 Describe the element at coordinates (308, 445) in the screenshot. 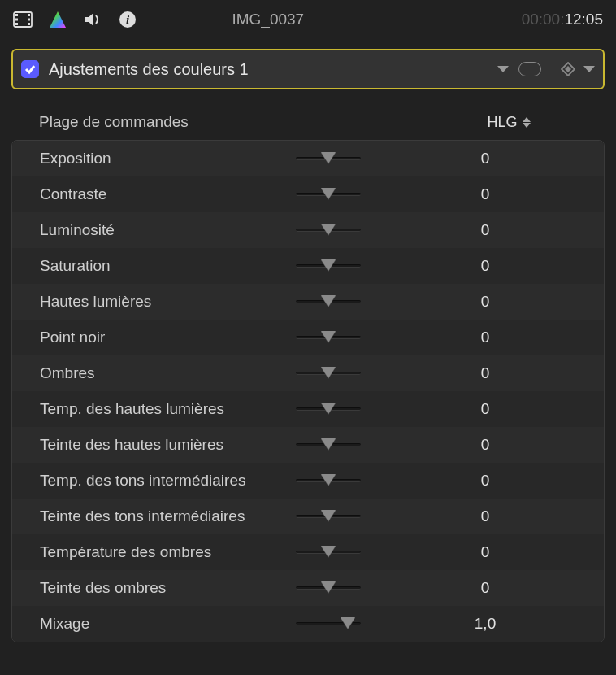

I see `parameter-row: Teinte des hautes lumières 0` at that location.